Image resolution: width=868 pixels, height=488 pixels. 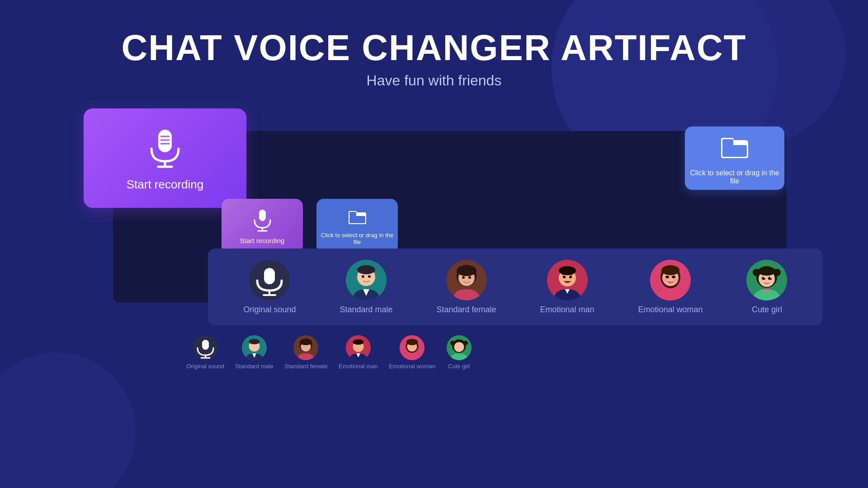 I want to click on avatar-std-female, so click(x=467, y=280).